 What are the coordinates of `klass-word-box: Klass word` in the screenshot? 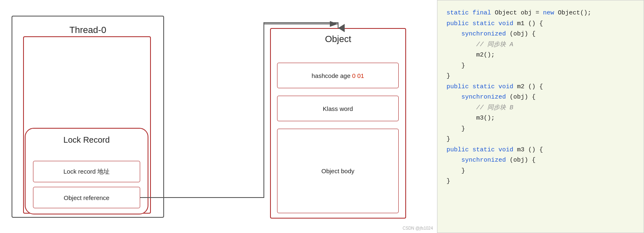 It's located at (338, 108).